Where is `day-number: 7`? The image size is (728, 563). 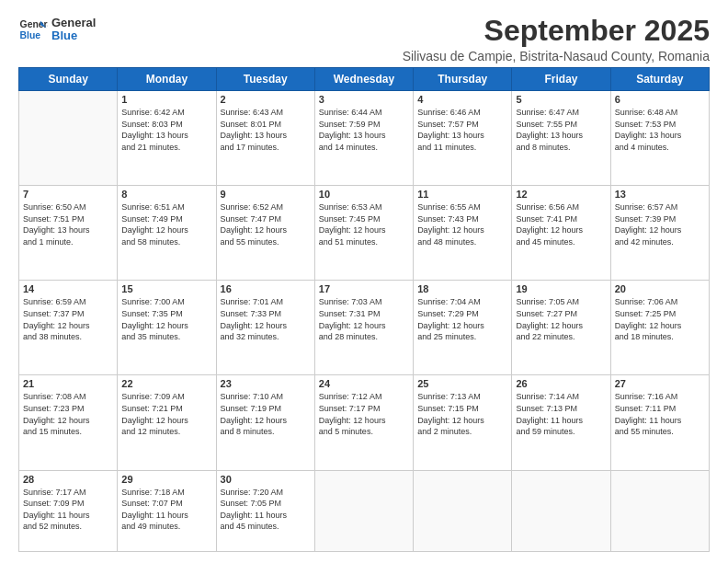
day-number: 7 is located at coordinates (68, 194).